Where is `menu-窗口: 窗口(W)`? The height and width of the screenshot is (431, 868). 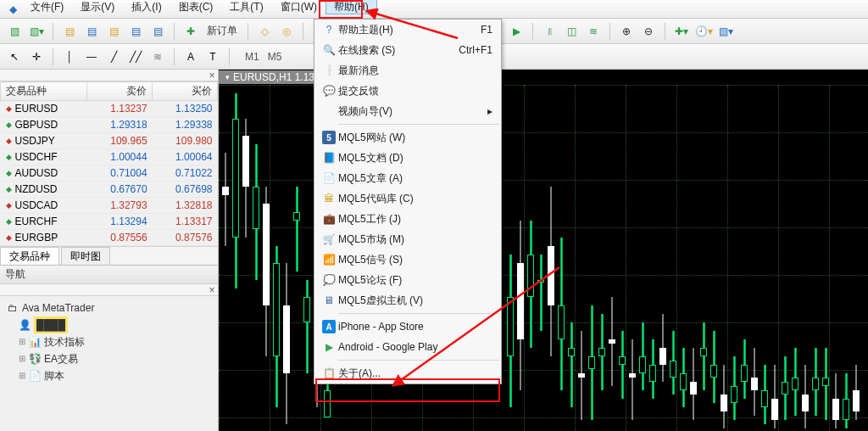
menu-窗口: 窗口(W) is located at coordinates (298, 7).